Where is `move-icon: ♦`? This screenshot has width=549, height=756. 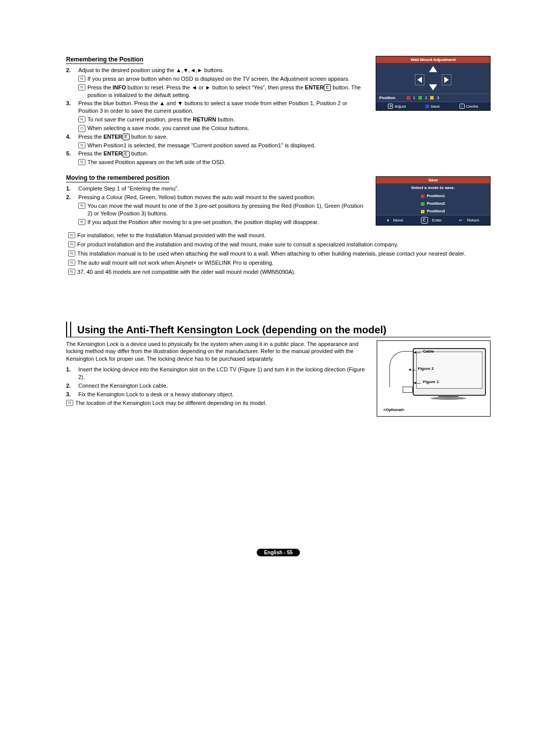 move-icon: ♦ is located at coordinates (388, 220).